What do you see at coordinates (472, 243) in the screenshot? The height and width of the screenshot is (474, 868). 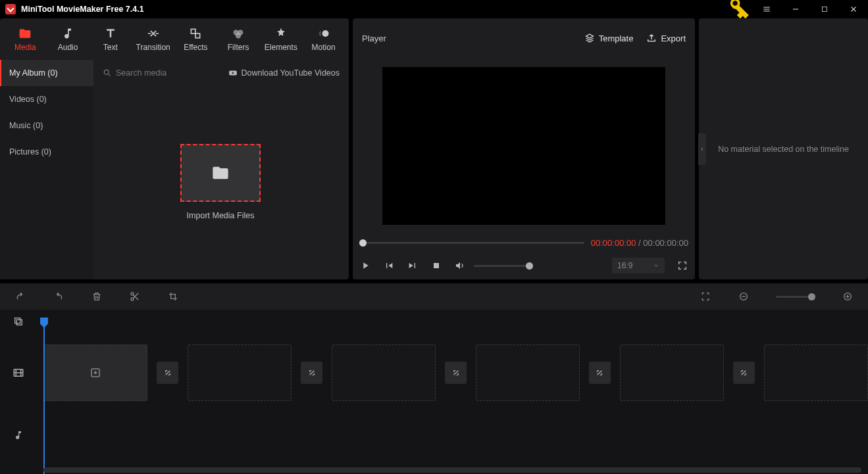 I see `playback-scrubber` at bounding box center [472, 243].